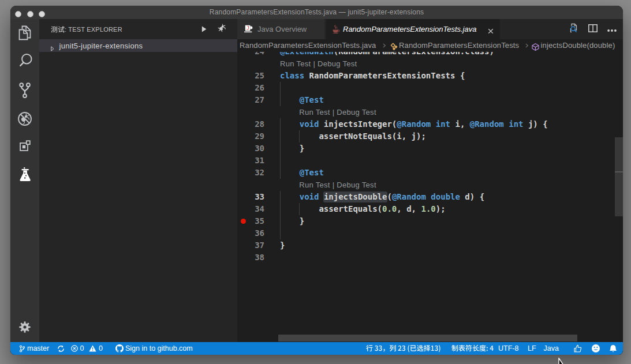 This screenshot has width=631, height=364. I want to click on extensions-icon, so click(25, 146).